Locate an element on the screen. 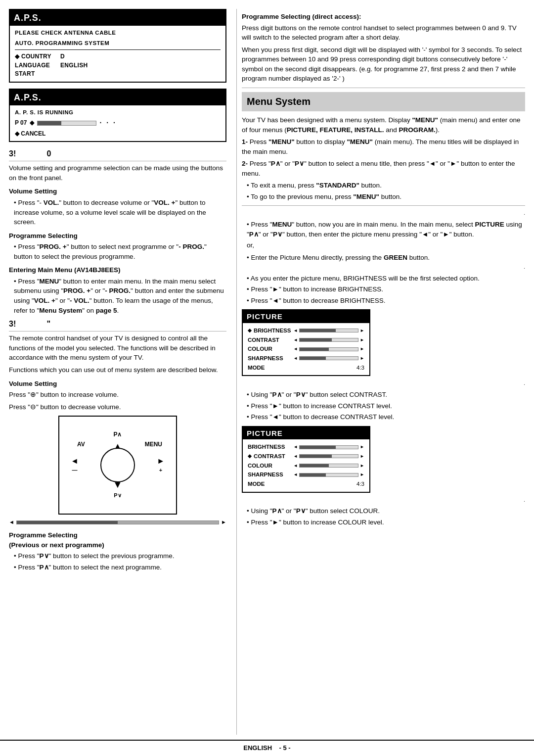 This screenshot has width=534, height=756. remote-av-label: AV is located at coordinates (81, 444).